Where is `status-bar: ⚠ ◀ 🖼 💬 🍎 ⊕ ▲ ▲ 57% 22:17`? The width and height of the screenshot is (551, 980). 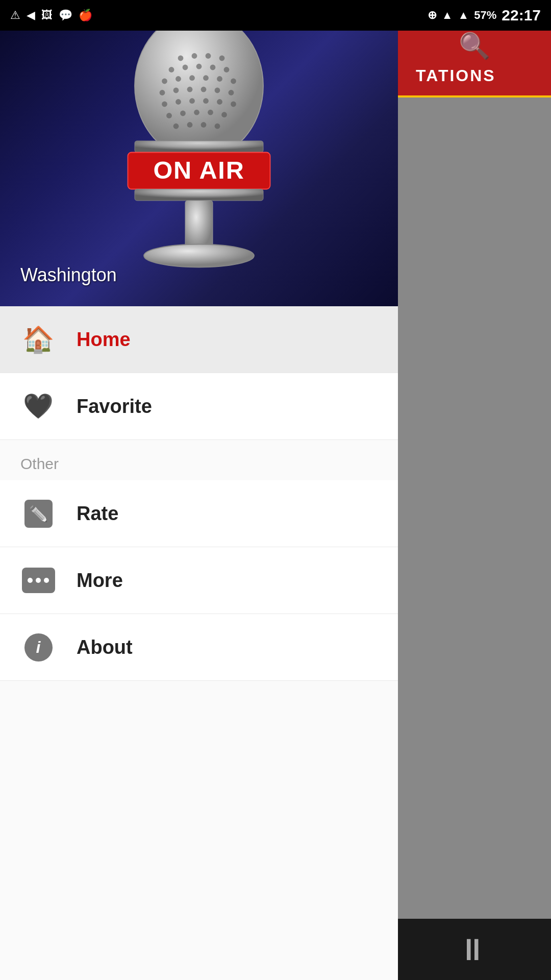 status-bar: ⚠ ◀ 🖼 💬 🍎 ⊕ ▲ ▲ 57% 22:17 is located at coordinates (276, 15).